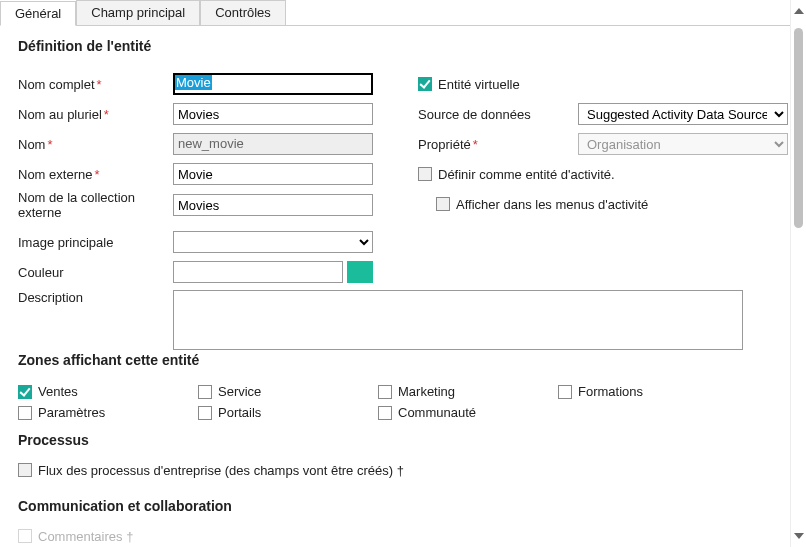 The image size is (806, 547). I want to click on section-zones: Zones affichant cette entité, so click(403, 360).